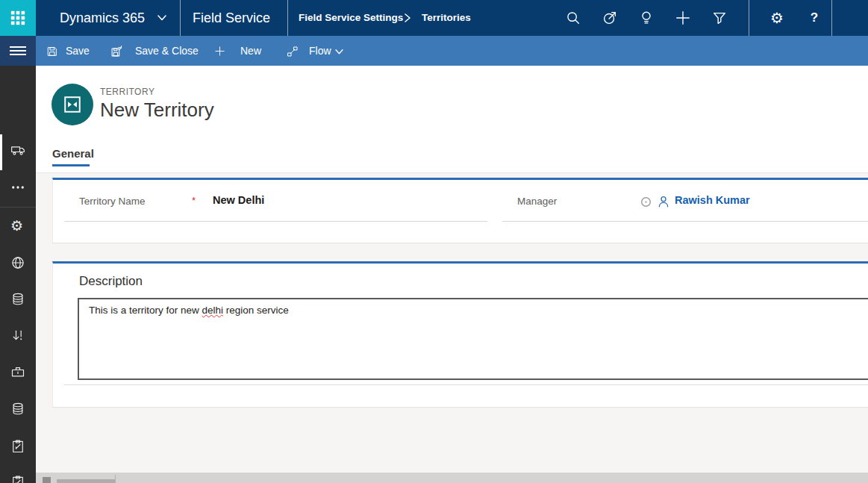 Image resolution: width=868 pixels, height=483 pixels. Describe the element at coordinates (408, 18) in the screenshot. I see `chevron-right-icon` at that location.